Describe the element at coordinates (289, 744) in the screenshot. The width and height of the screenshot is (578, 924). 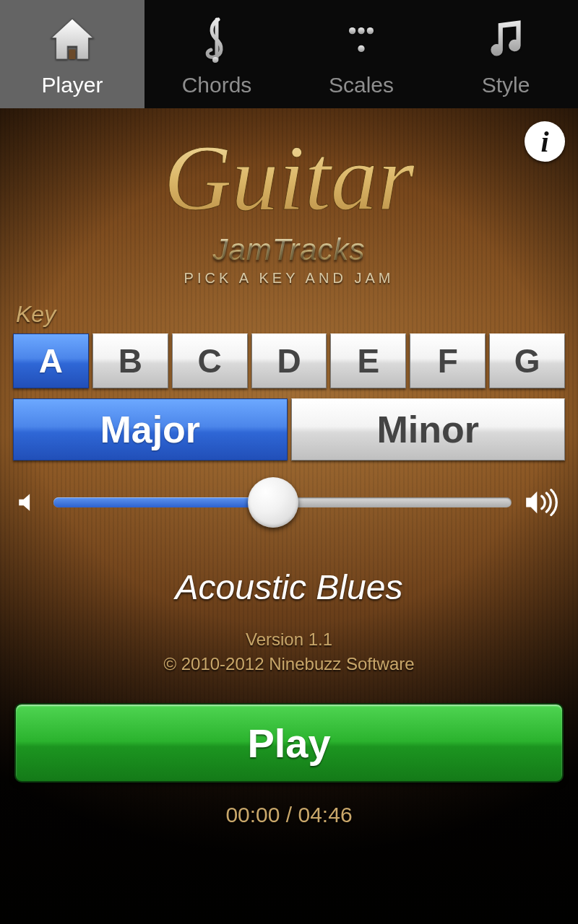
I see `play-button-label: Play` at that location.